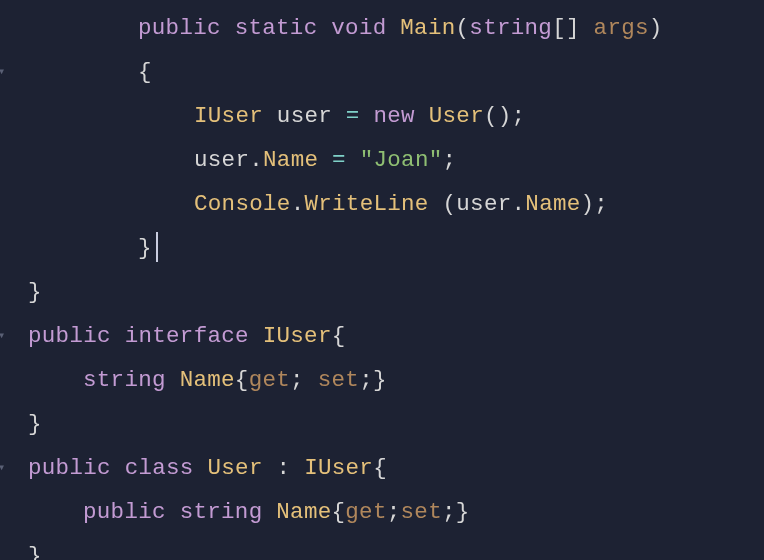 The image size is (764, 560). Describe the element at coordinates (198, 468) in the screenshot. I see `code-content: public class User : IUser{` at that location.